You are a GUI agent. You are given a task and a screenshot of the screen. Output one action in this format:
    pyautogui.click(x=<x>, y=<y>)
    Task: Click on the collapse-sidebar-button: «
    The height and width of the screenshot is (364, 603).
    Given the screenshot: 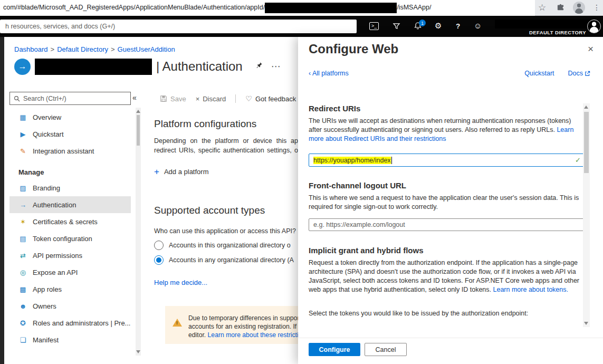 What is the action you would take?
    pyautogui.click(x=135, y=98)
    